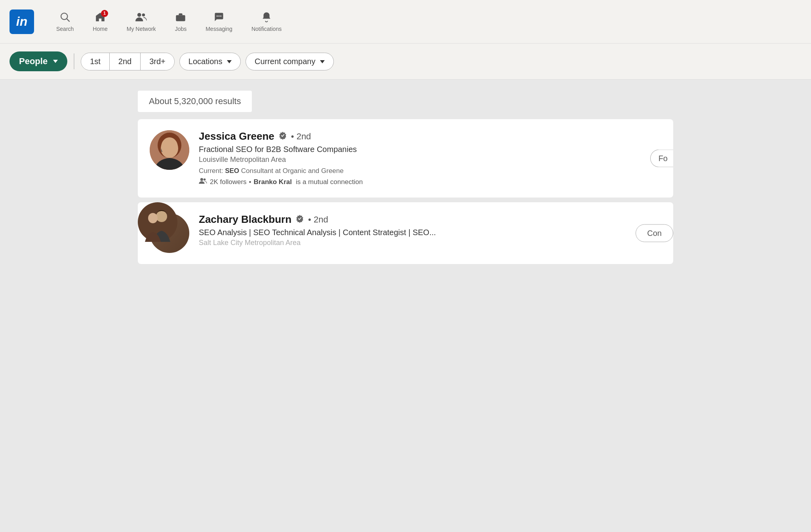 The width and height of the screenshot is (811, 532). What do you see at coordinates (169, 150) in the screenshot?
I see `avatar-jessica-greene` at bounding box center [169, 150].